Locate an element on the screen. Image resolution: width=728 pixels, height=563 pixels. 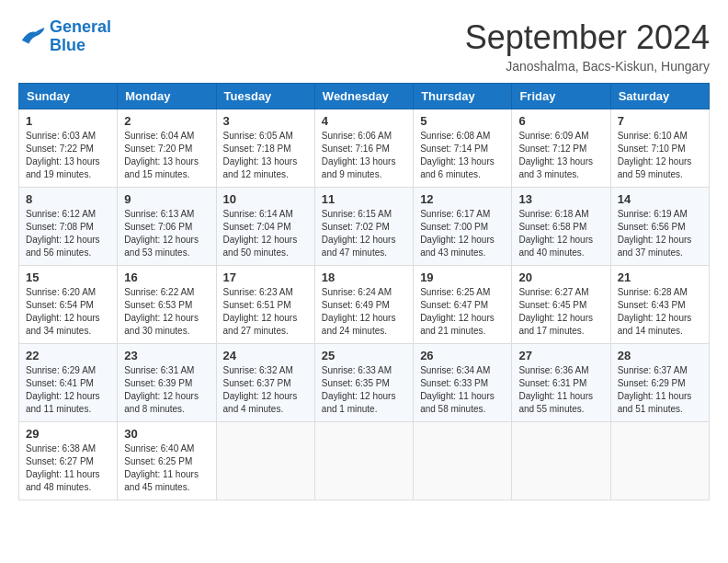
week-row-4: 22Sunrise: 6:29 AM Sunset: 6:41 PM Dayli… is located at coordinates (364, 383).